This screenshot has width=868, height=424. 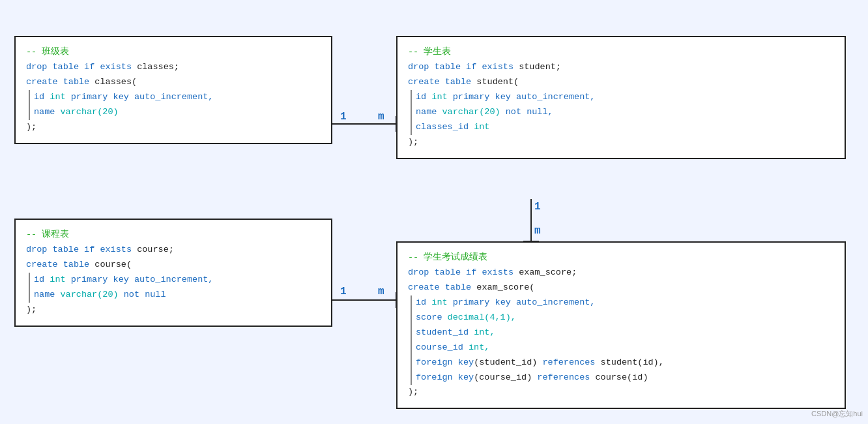 I want to click on watermark: CSDN@忘知hui, so click(x=837, y=414).